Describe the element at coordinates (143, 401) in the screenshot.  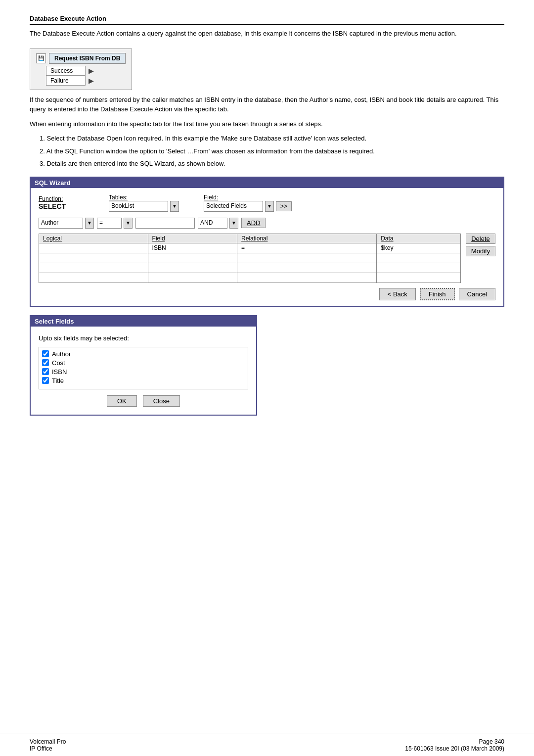
I see `dialog-buttons: OK Close` at that location.